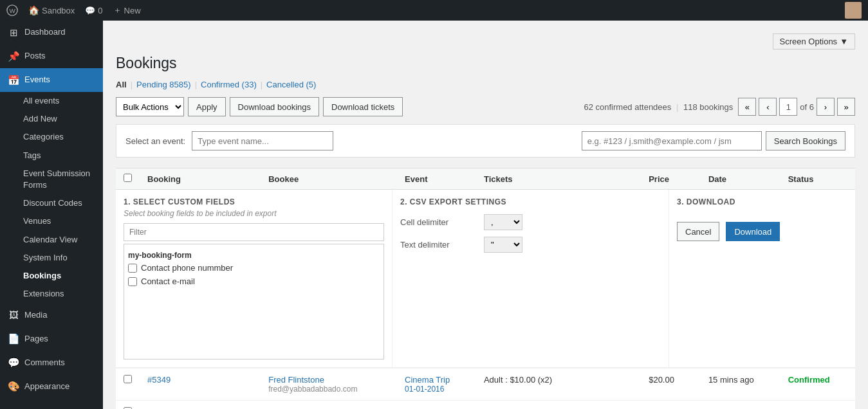 This screenshot has width=868, height=409. Describe the element at coordinates (768, 107) in the screenshot. I see `prev-page-button: ‹` at that location.